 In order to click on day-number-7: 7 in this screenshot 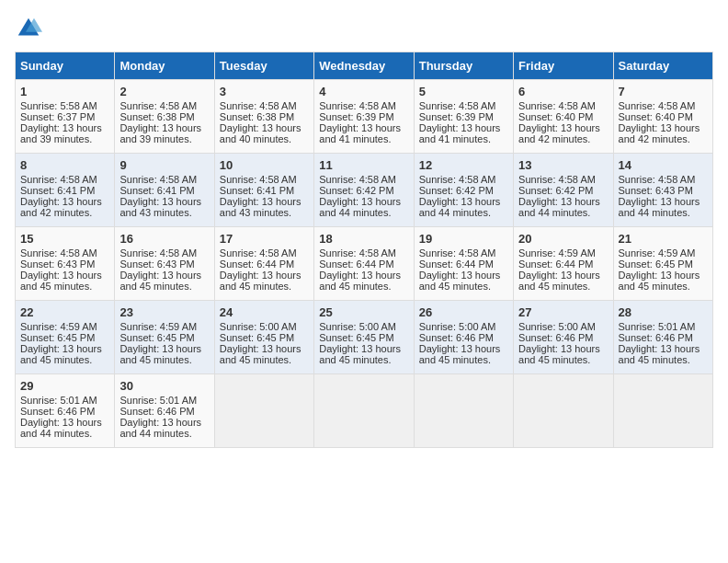, I will do `click(664, 92)`.